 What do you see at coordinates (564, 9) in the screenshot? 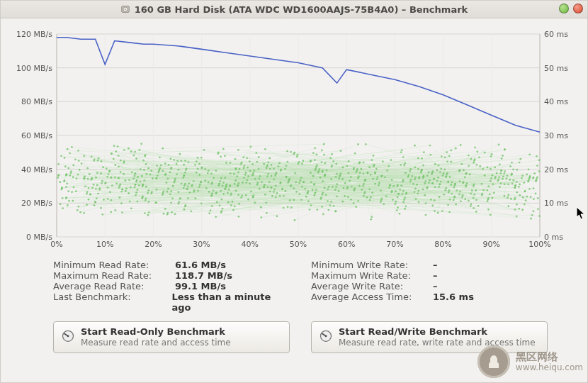
I see `minimize-button` at bounding box center [564, 9].